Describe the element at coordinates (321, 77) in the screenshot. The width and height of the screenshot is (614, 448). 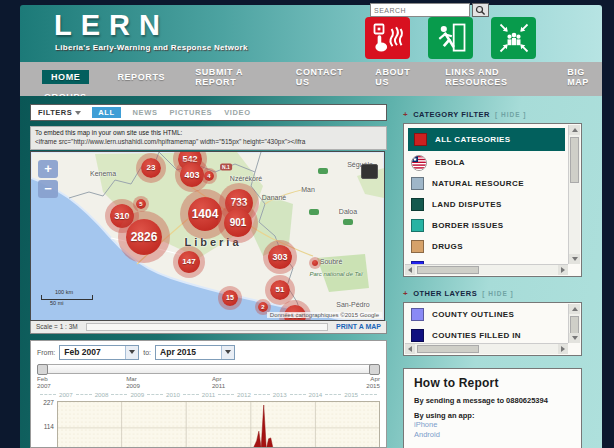
I see `nav-item-contact-us: CONTACT US` at that location.